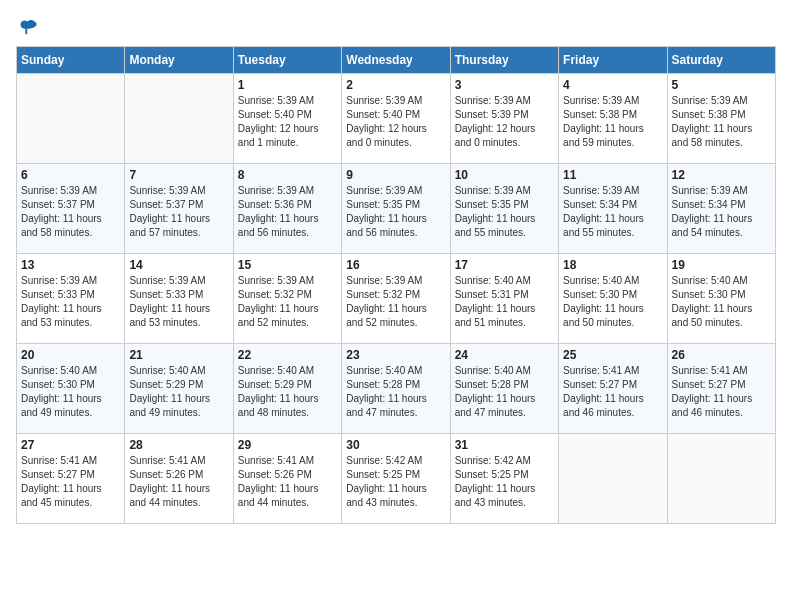 The width and height of the screenshot is (792, 612). I want to click on logo-bird-icon, so click(29, 27).